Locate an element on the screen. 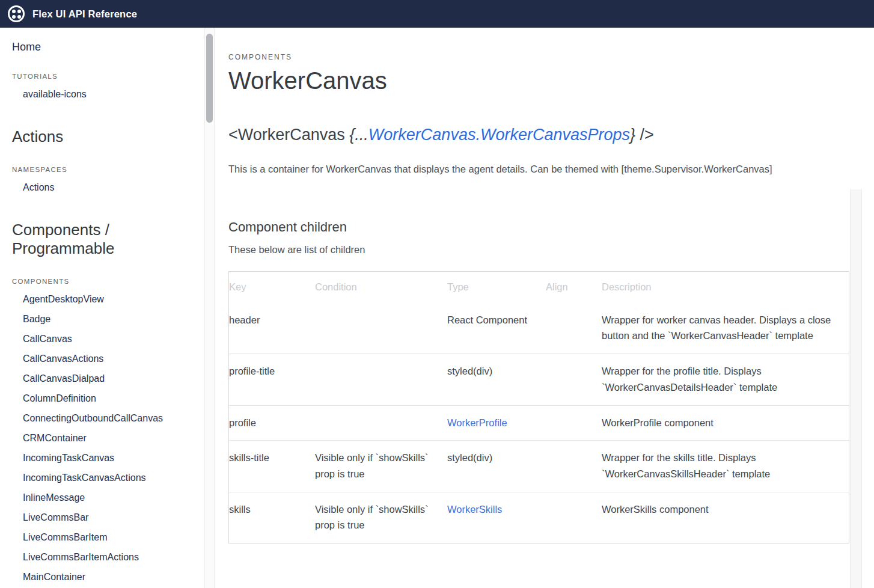  sidebar-item-agentdesktopview: AgentDesktopView is located at coordinates (99, 299).